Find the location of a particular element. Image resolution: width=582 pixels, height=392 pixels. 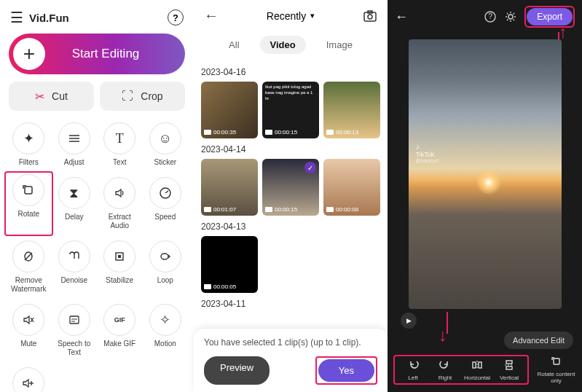

yes-highlight: Yes is located at coordinates (347, 370).